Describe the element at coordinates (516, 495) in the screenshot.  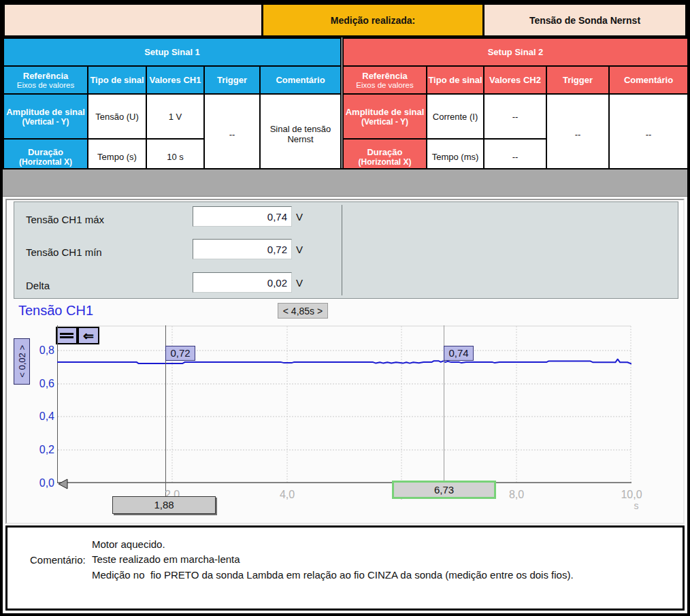
I see `x-tick-3: 8,0` at that location.